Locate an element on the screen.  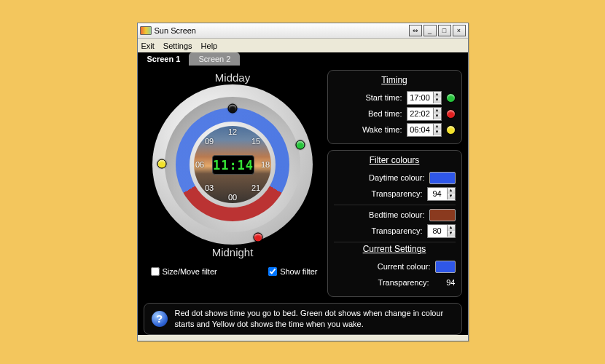
input-bedtime-transp: ▲▼ is located at coordinates (442, 232).